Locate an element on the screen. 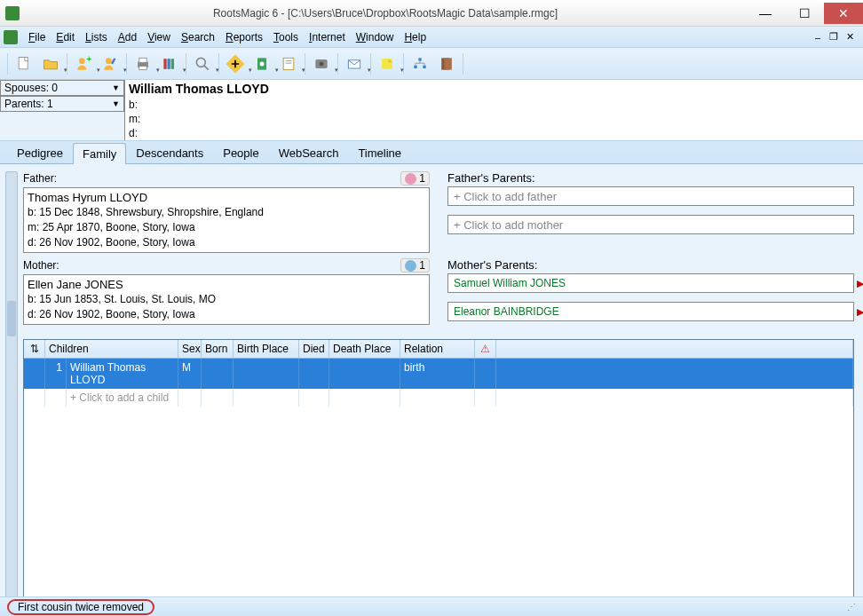 Image resolution: width=863 pixels, height=616 pixels. menu-file: File is located at coordinates (37, 37).